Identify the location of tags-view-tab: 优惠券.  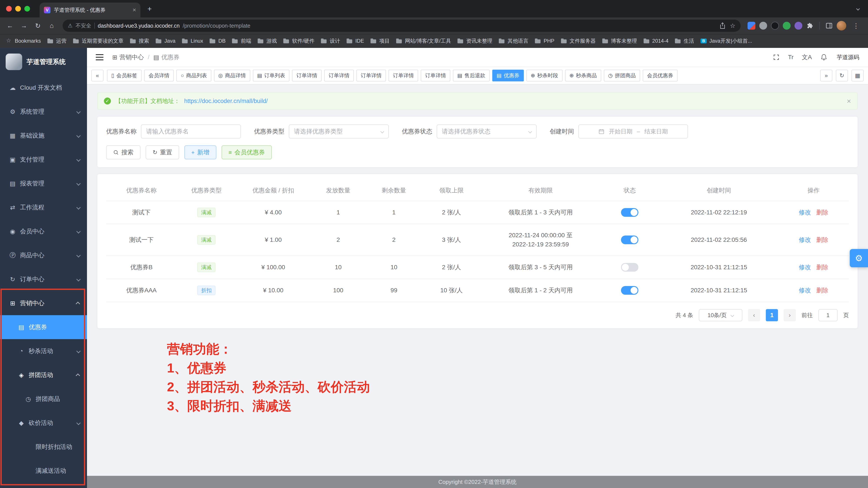
(508, 76).